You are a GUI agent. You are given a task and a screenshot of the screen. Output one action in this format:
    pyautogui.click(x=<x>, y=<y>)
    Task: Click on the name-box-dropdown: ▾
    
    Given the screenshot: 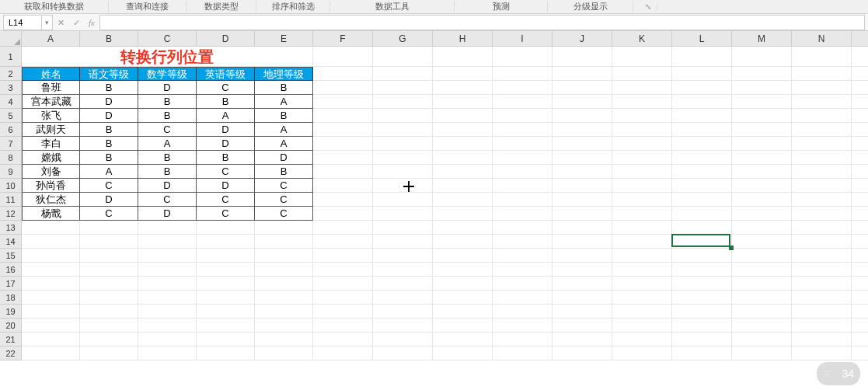 What is the action you would take?
    pyautogui.click(x=47, y=23)
    